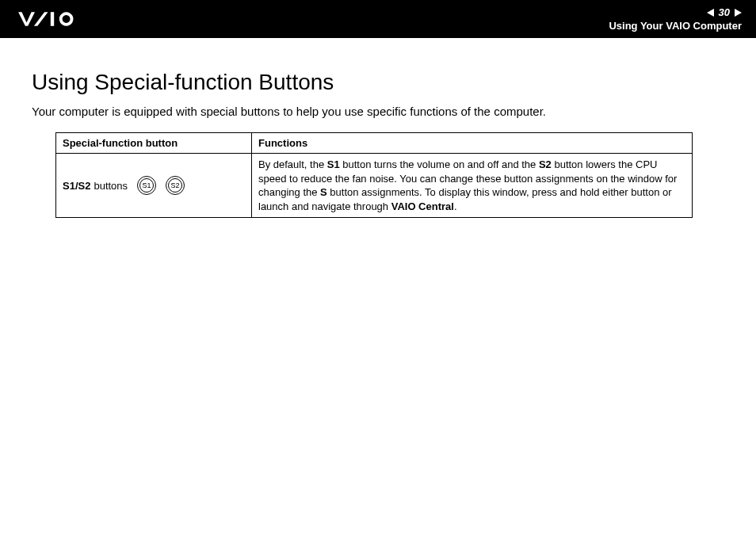 This screenshot has height=534, width=756. Describe the element at coordinates (710, 13) in the screenshot. I see `prev-page-icon` at that location.